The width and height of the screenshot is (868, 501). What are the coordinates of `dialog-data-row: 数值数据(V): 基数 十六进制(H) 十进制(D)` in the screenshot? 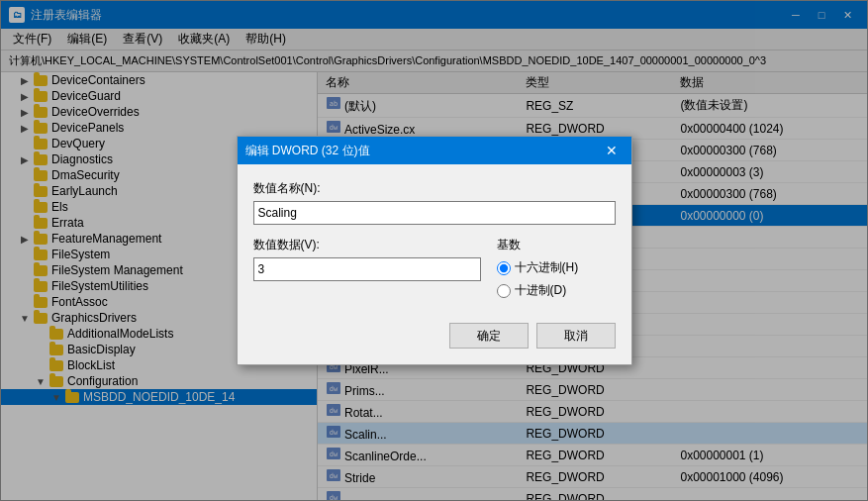 It's located at (434, 267).